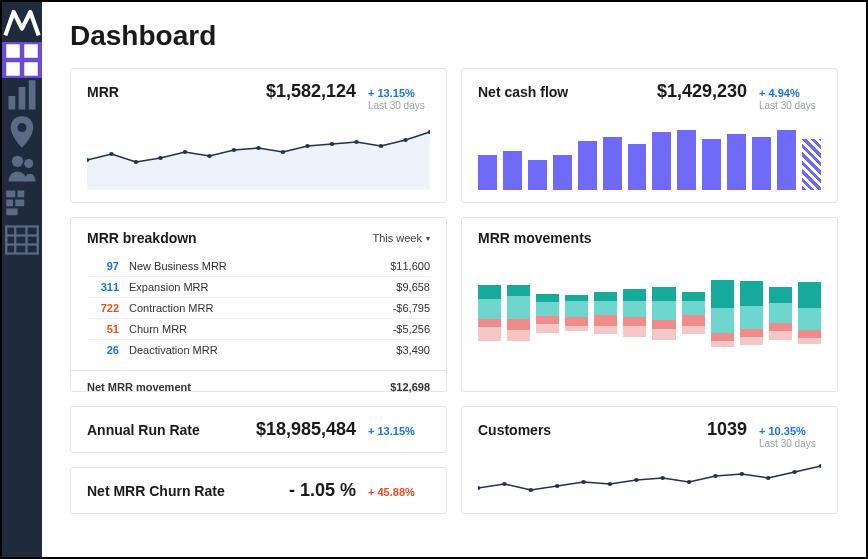 The width and height of the screenshot is (868, 559). Describe the element at coordinates (258, 308) in the screenshot. I see `breakdown-row: 722Contraction MRR-$6,795` at that location.